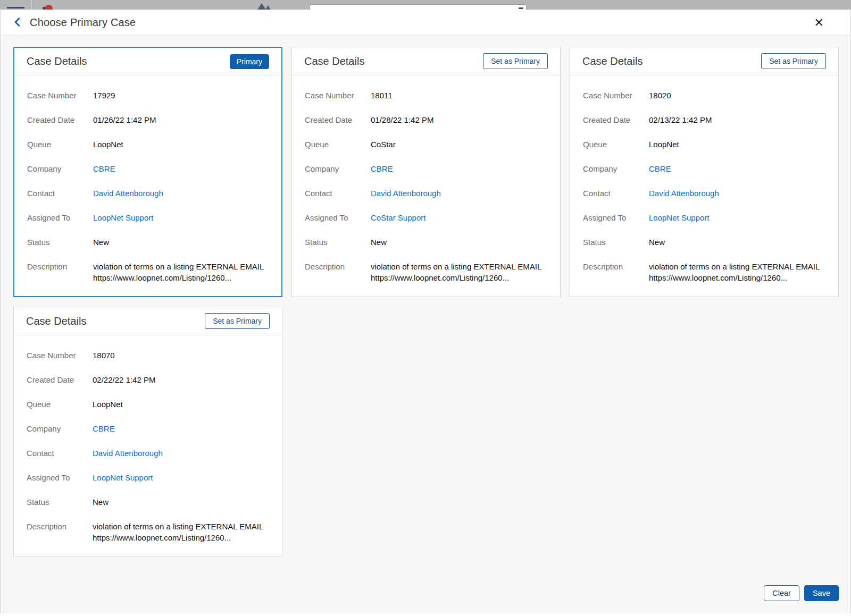 The width and height of the screenshot is (851, 616). I want to click on created-date-value: 02/13/22 1:42 PM, so click(737, 120).